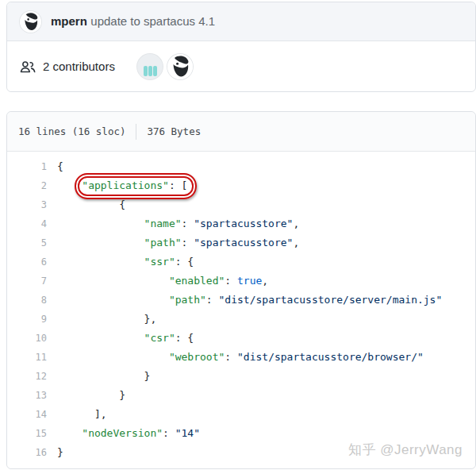 This screenshot has height=470, width=476. Describe the element at coordinates (79, 67) in the screenshot. I see `contributors-link: 2 contributors` at that location.